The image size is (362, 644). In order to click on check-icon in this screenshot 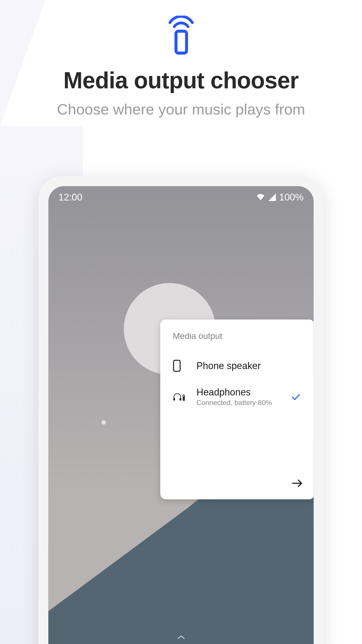, I will do `click(296, 397)`.